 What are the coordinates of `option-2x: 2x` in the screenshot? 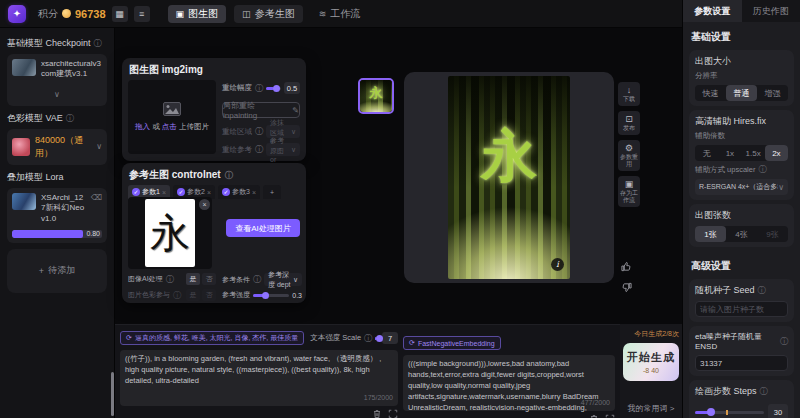 It's located at (776, 153).